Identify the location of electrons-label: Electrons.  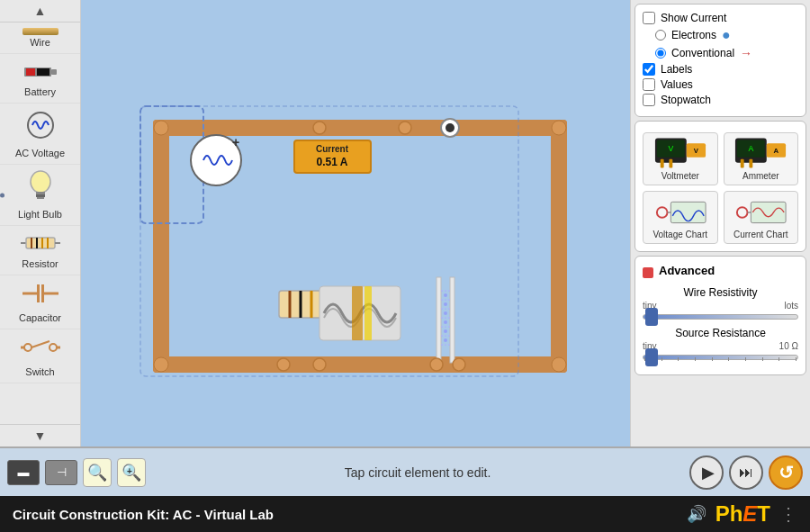
(694, 35).